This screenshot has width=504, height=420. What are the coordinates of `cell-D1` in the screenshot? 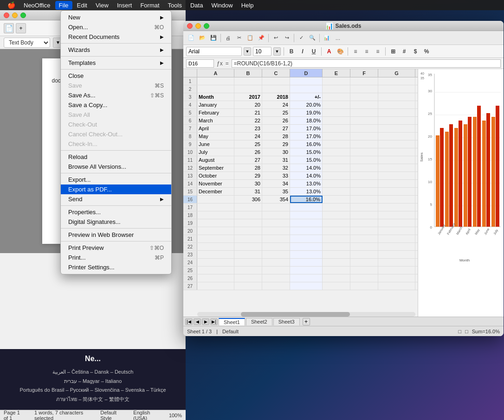 It's located at (306, 81).